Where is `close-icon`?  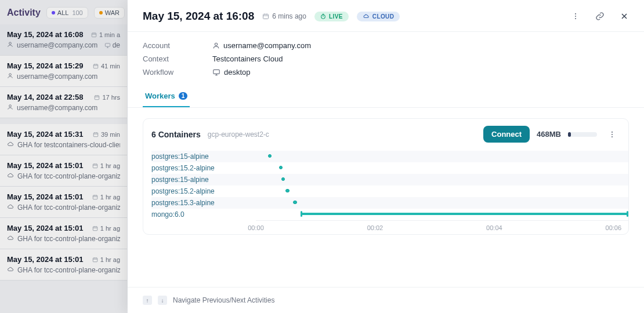
close-icon is located at coordinates (624, 16).